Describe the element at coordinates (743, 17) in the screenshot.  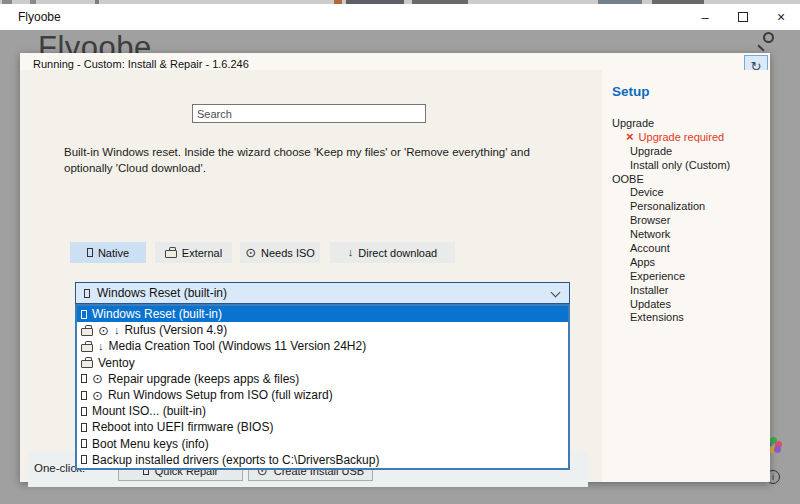
I see `maximize-button` at that location.